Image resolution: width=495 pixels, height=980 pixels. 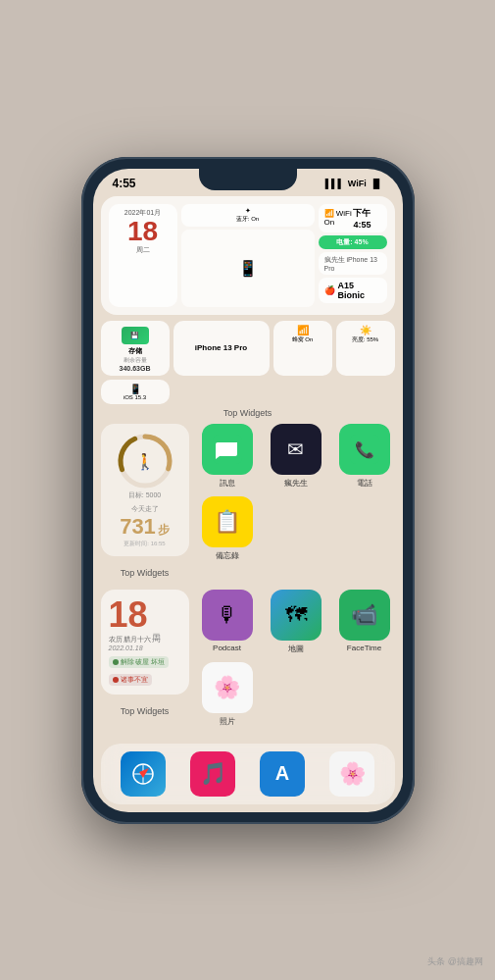 What do you see at coordinates (145, 640) in the screenshot?
I see `cal-lunar: 农历 腊月十六` at bounding box center [145, 640].